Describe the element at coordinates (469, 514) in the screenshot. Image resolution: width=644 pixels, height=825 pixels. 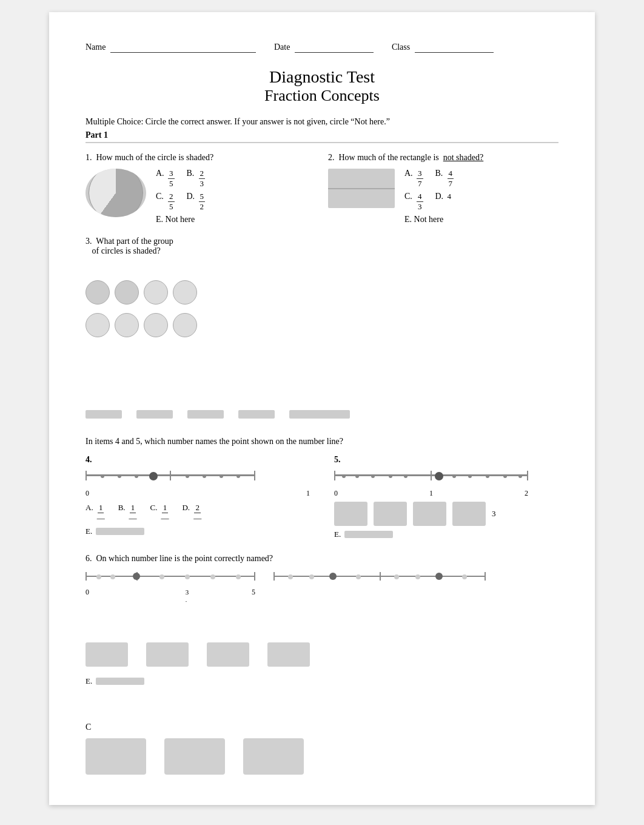
I see `q5-choice-d-blurred` at that location.